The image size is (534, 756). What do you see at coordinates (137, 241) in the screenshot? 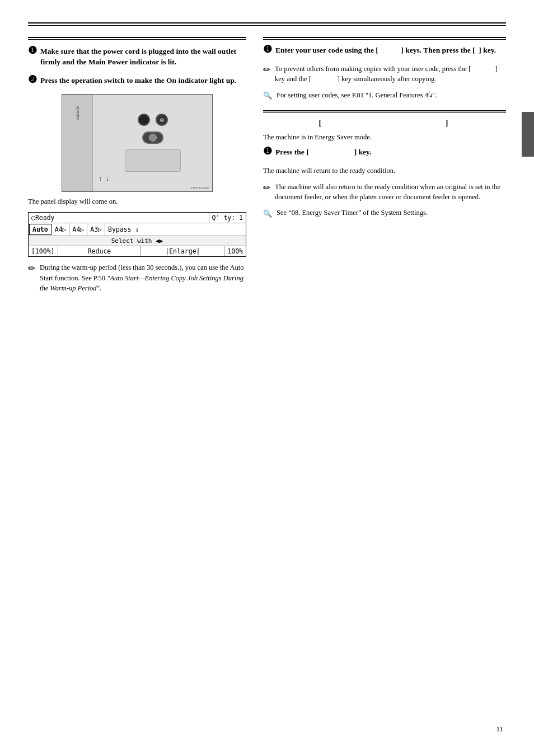
I see `panel-row-2b: Select with ◀▶` at bounding box center [137, 241].